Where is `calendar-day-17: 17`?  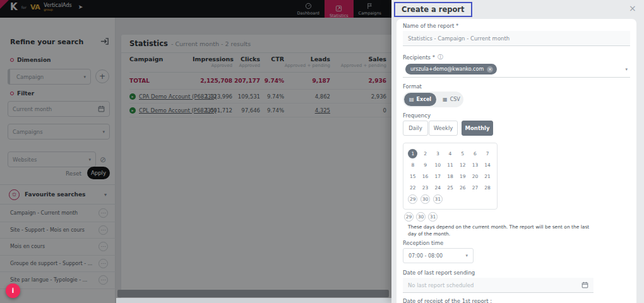 calendar-day-17: 17 is located at coordinates (438, 177).